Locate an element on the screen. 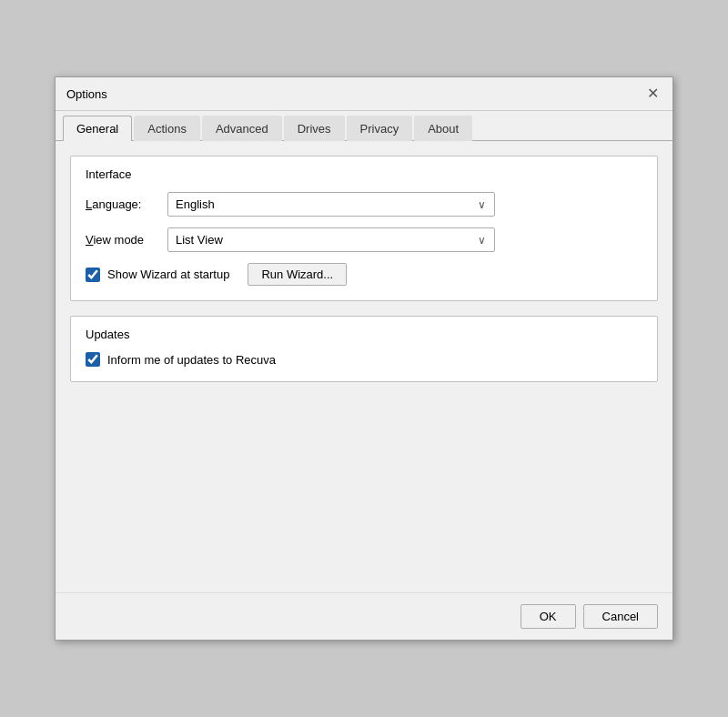  show-wizard-checkbox is located at coordinates (93, 275).